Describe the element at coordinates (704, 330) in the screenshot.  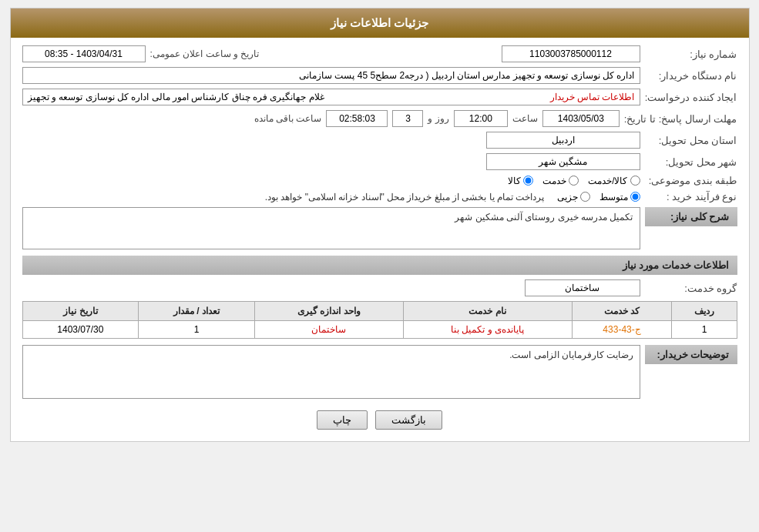
I see `cell-row-num: 1` at that location.